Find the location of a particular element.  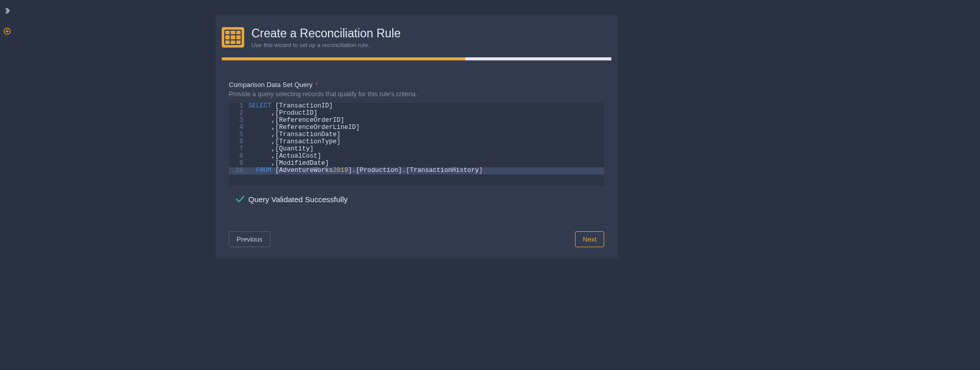

sql-editor: 1SELECT [TransactionID]2 ,[ProductID]3 ,… is located at coordinates (417, 144).